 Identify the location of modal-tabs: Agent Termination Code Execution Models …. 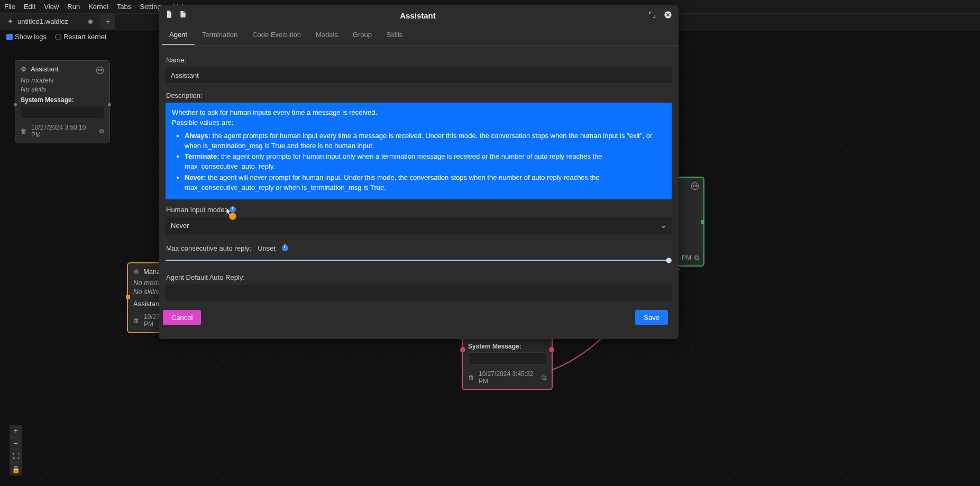
(419, 35).